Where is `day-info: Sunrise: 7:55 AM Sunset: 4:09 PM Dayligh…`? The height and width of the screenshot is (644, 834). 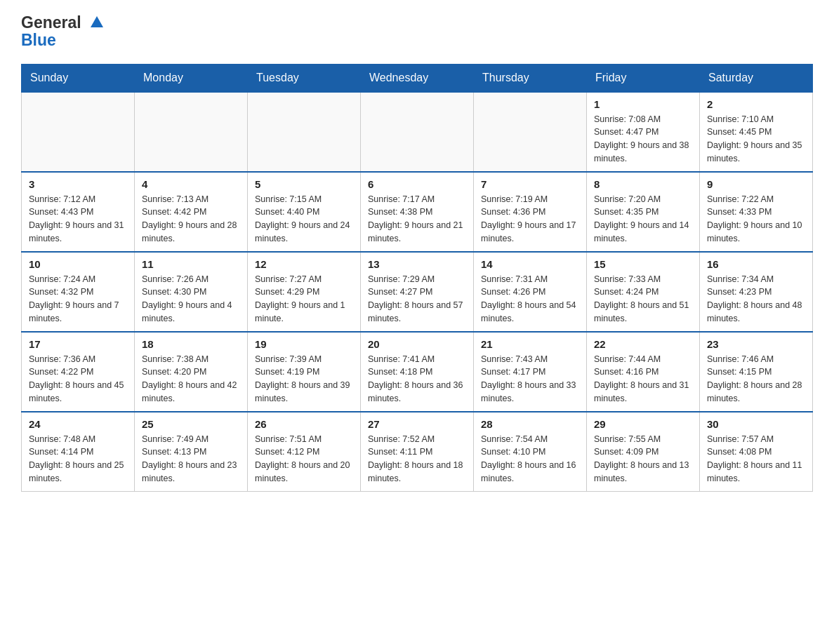 day-info: Sunrise: 7:55 AM Sunset: 4:09 PM Dayligh… is located at coordinates (643, 459).